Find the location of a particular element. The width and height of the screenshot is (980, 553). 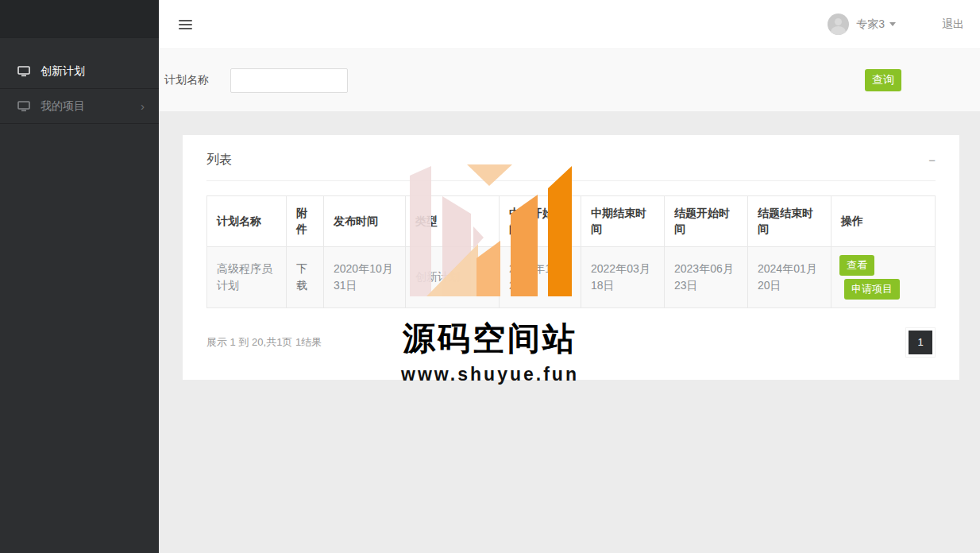

chevron-right-icon: › is located at coordinates (143, 106).